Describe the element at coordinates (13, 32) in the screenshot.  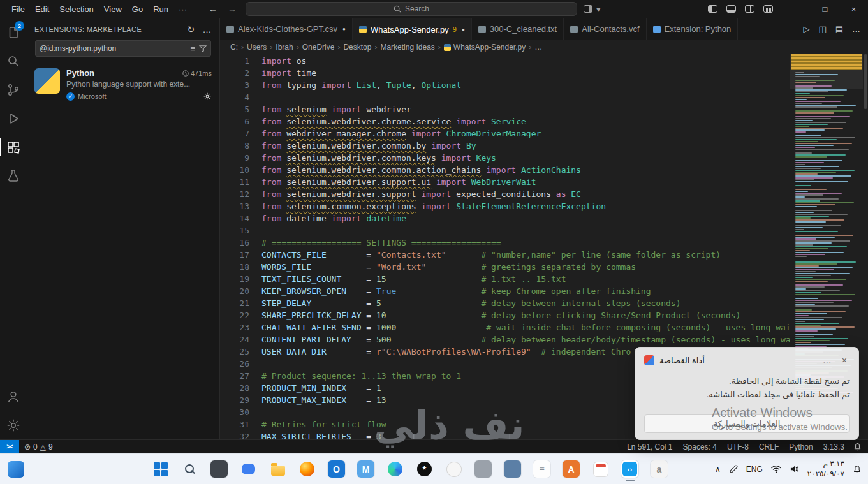
I see `sidebar-item-explorer: 2` at that location.